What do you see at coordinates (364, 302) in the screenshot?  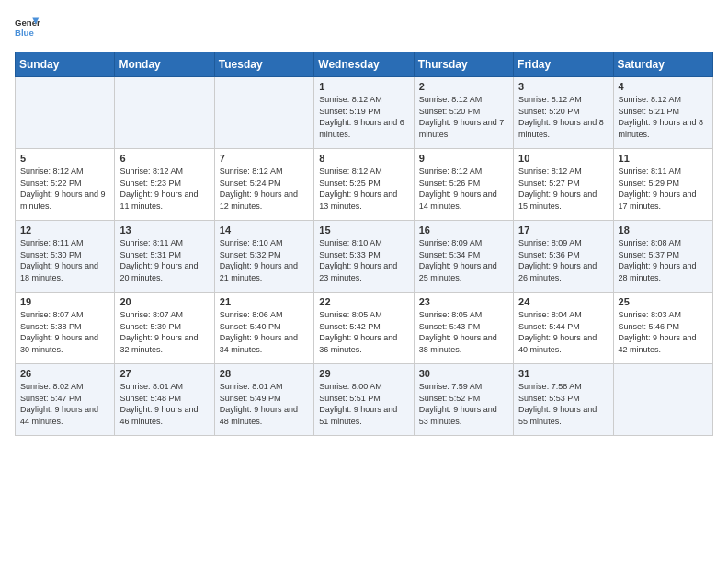 I see `day-number: 22` at bounding box center [364, 302].